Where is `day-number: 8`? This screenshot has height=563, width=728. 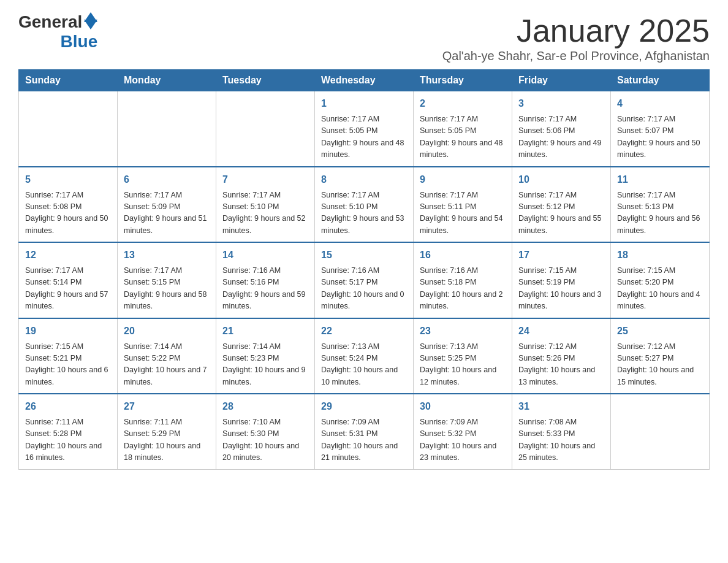
day-number: 8 is located at coordinates (364, 180).